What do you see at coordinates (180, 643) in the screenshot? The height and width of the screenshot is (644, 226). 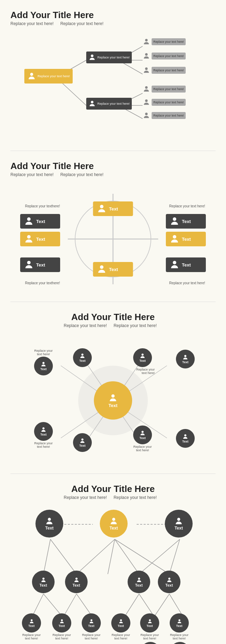 I see `tree-bot-8: Text Replace your text here!` at bounding box center [180, 643].